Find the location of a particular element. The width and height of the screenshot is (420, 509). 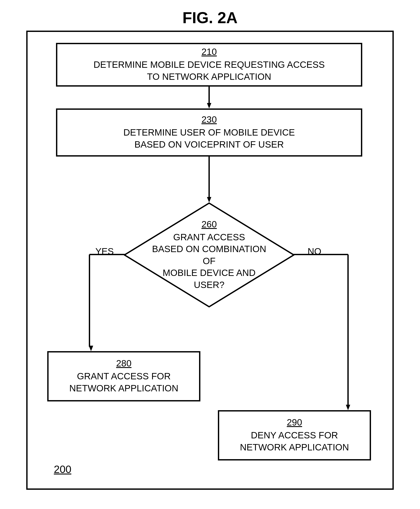

process-box-230: 230 DETERMINE USER OF MOBILE DEVICEBASED… is located at coordinates (209, 133).